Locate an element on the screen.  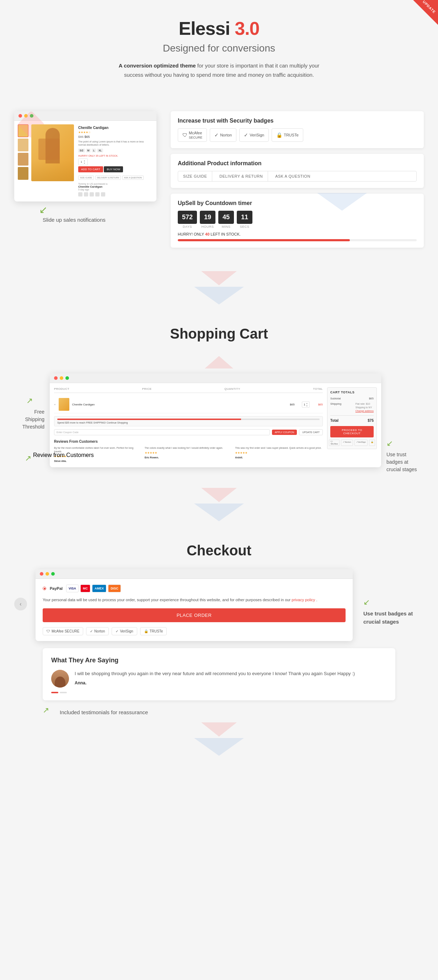
checkout-btn: PROCEED TO CHECKOUT is located at coordinates (352, 432).